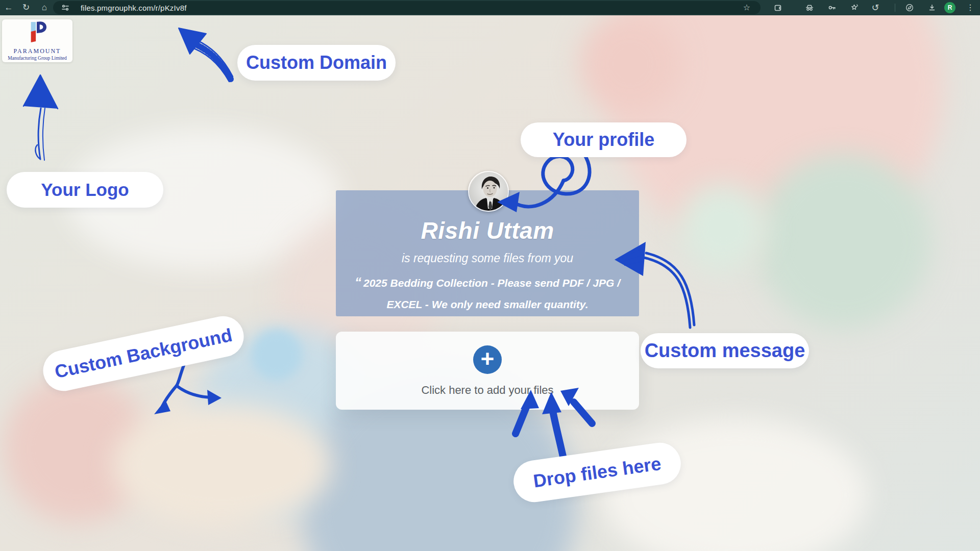 Image resolution: width=980 pixels, height=551 pixels. I want to click on annotation-custom-message: Custom message, so click(725, 351).